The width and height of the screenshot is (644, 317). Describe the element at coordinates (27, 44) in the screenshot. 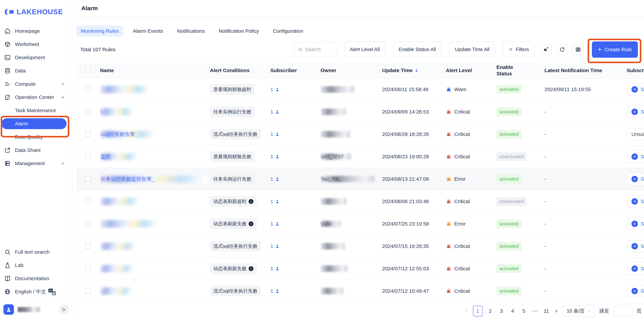

I see `sidebar-item-label: Worksheet` at that location.